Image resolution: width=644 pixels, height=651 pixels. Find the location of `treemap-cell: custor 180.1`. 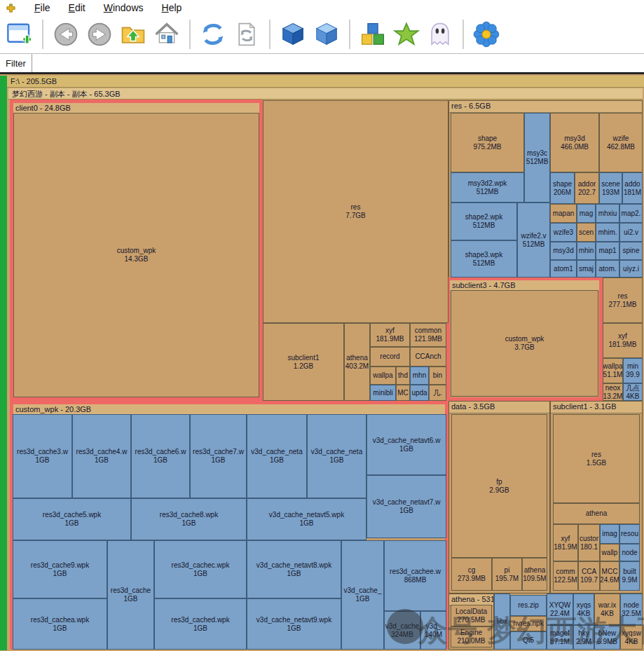

treemap-cell: custor 180.1 is located at coordinates (589, 542).